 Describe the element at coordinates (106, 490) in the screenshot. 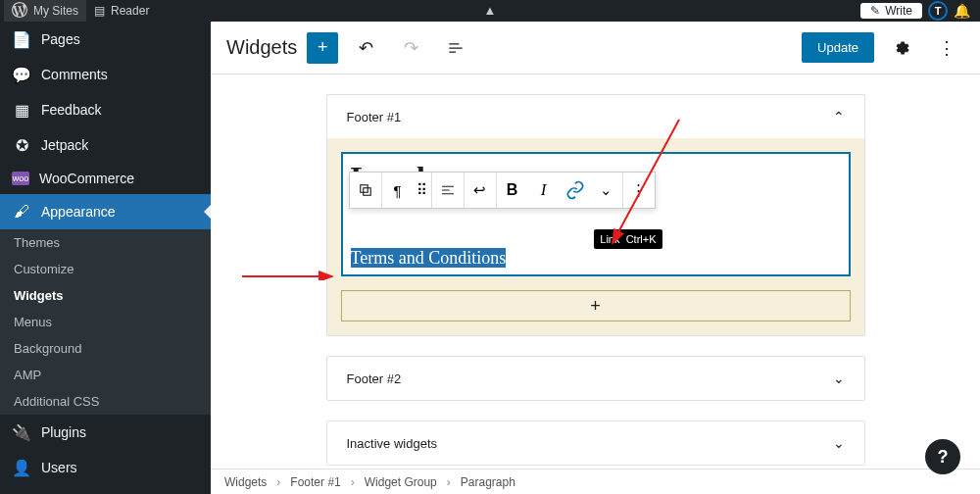

I see `sidebar-item-tools: 🔧 Tools` at that location.